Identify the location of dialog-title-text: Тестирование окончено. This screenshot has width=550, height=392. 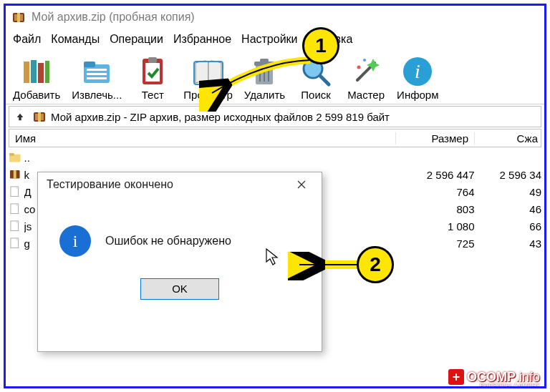
(110, 185).